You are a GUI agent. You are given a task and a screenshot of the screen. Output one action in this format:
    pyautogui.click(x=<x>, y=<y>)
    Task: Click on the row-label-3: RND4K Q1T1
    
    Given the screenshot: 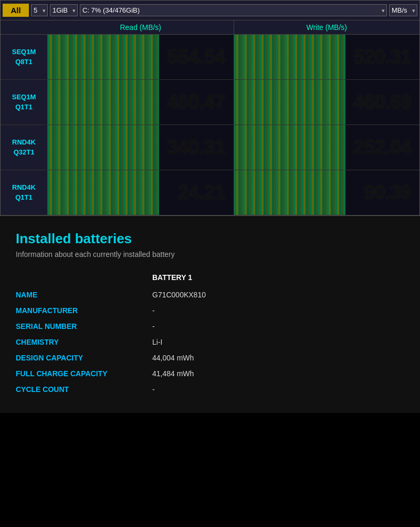 What is the action you would take?
    pyautogui.click(x=24, y=192)
    